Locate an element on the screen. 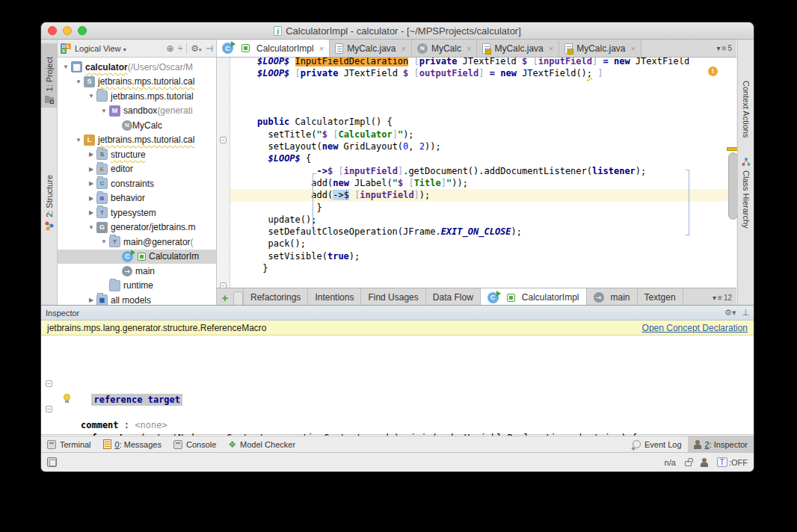 The image size is (797, 532). bottom-tab-calculatorimpl: CCalculatorImpl is located at coordinates (534, 297).